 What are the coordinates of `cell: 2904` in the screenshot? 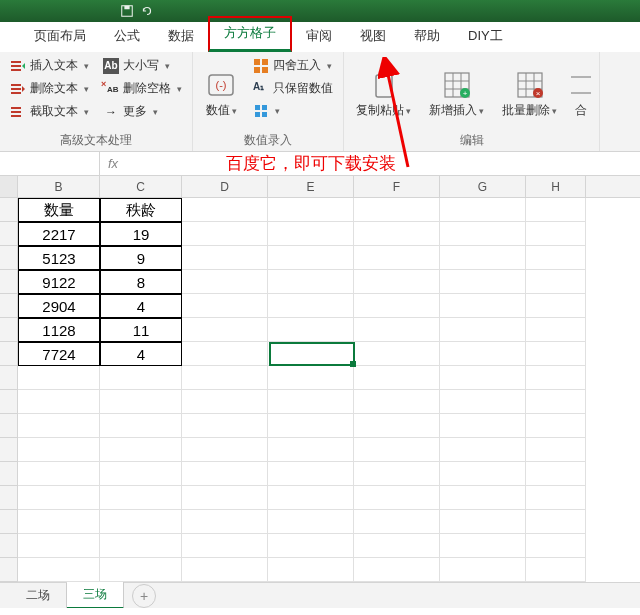 It's located at (59, 306).